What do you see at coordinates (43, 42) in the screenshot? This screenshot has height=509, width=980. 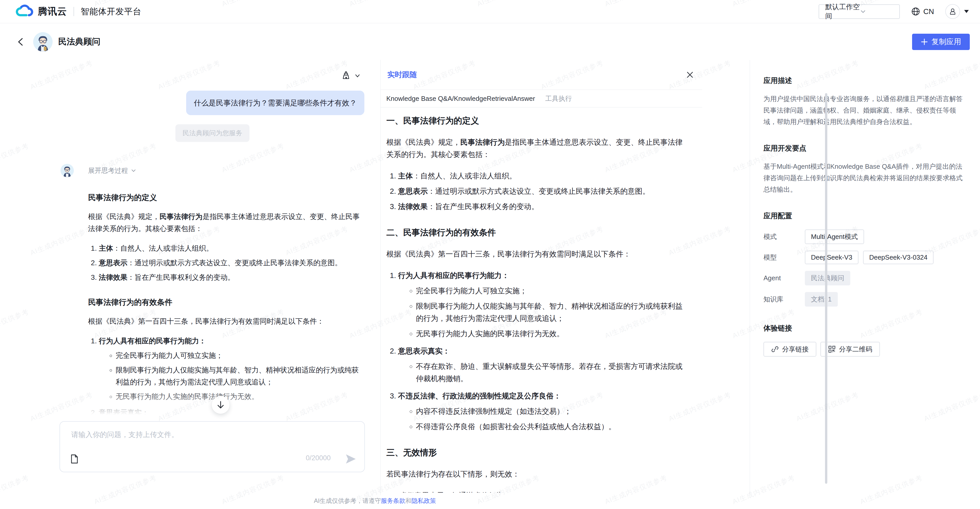 I see `agent-avatar` at bounding box center [43, 42].